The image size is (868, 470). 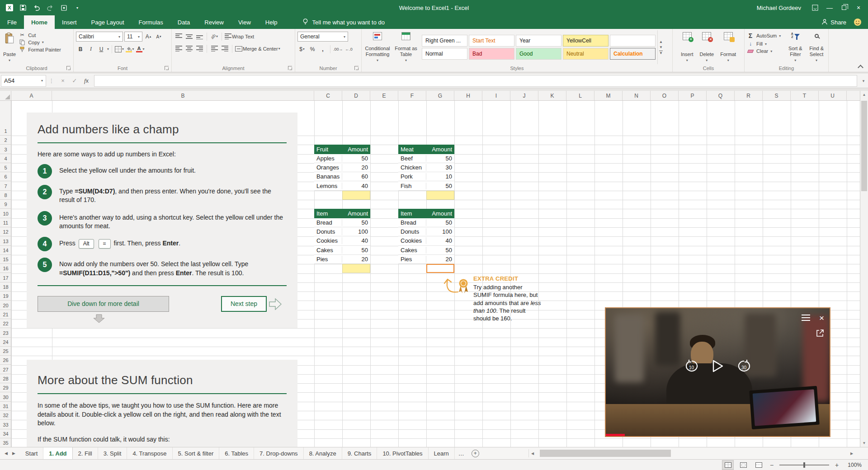 I want to click on scroll-left-arrow: ◀, so click(x=533, y=453).